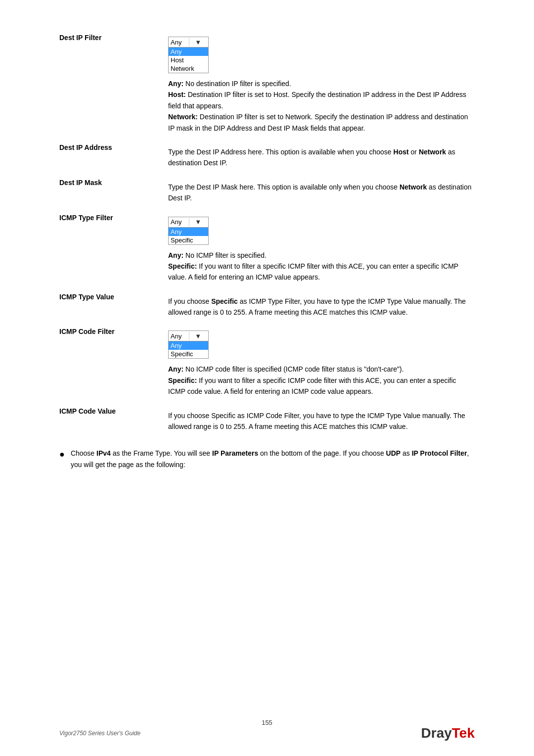 The image size is (534, 756). What do you see at coordinates (321, 307) in the screenshot?
I see `field-description-icmp-type-value: If you choose Specific as ICMP Type Filt…` at bounding box center [321, 307].